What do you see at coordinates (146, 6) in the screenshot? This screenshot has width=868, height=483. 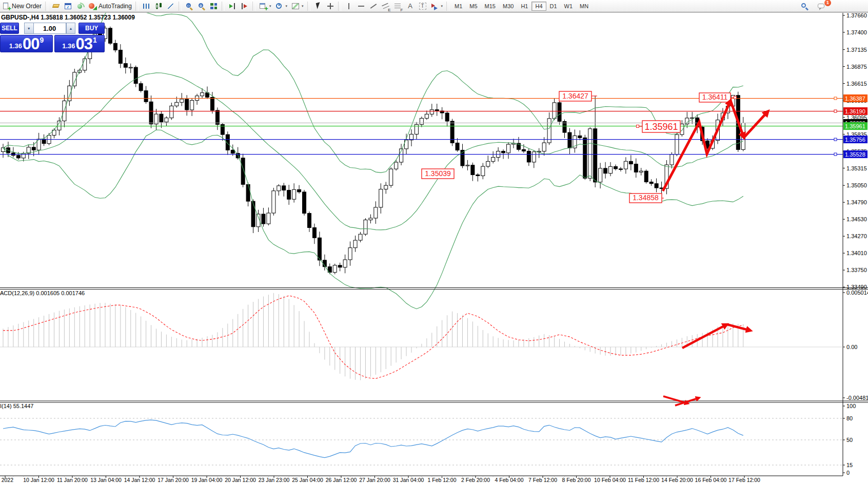 I see `bar-chart-button` at bounding box center [146, 6].